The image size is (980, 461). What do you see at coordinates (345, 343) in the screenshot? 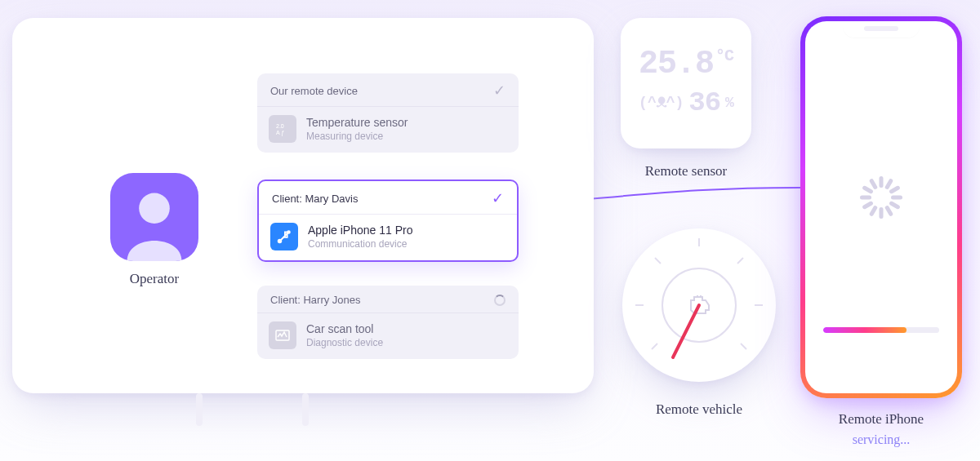
I see `device-type: Diagnostic device` at bounding box center [345, 343].